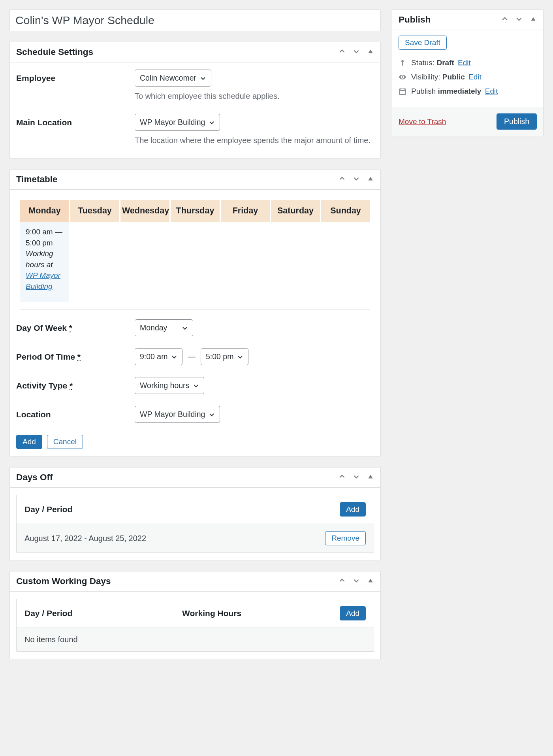 This screenshot has width=553, height=756. What do you see at coordinates (468, 73) in the screenshot?
I see `publish-box: Publish Save Draft Status: Draft Edit` at bounding box center [468, 73].